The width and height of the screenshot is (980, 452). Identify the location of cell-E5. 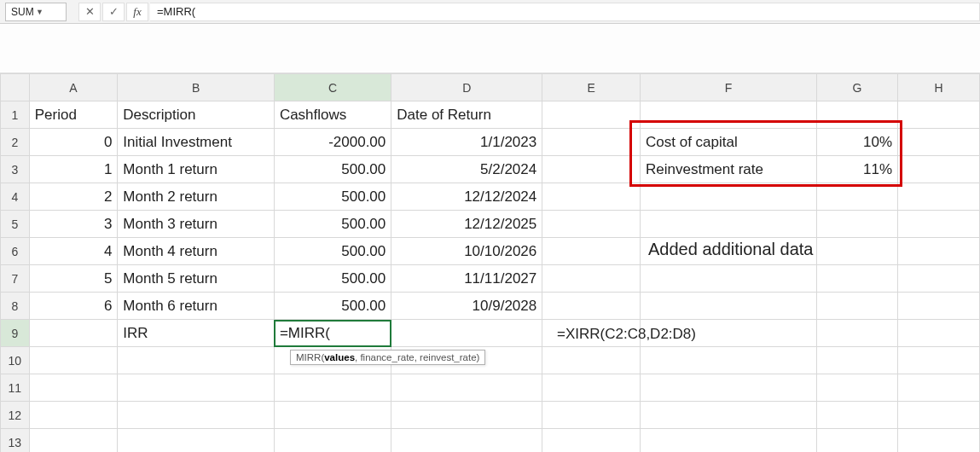
(592, 224).